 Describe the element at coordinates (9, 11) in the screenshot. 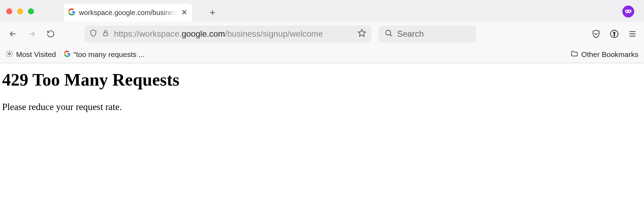

I see `close-window-button` at that location.